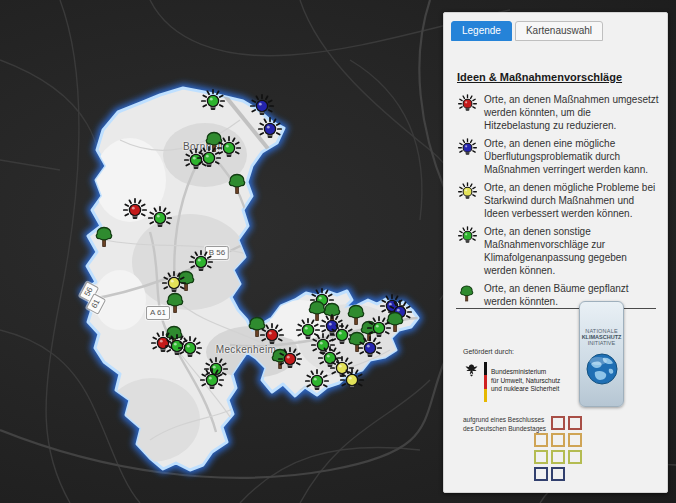 This screenshot has width=676, height=503. Describe the element at coordinates (467, 104) in the screenshot. I see `bulb-red-icon` at that location.